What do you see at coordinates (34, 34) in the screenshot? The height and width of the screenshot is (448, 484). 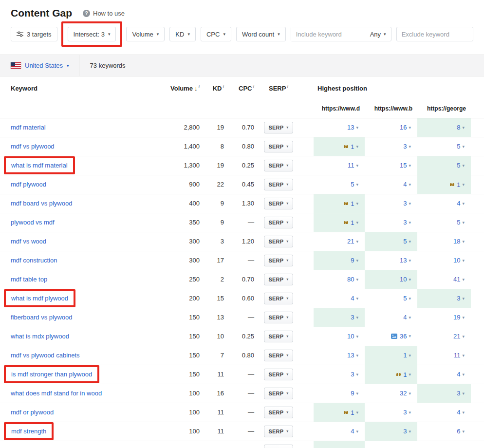 I see `targets-button: 3 targets` at bounding box center [34, 34].